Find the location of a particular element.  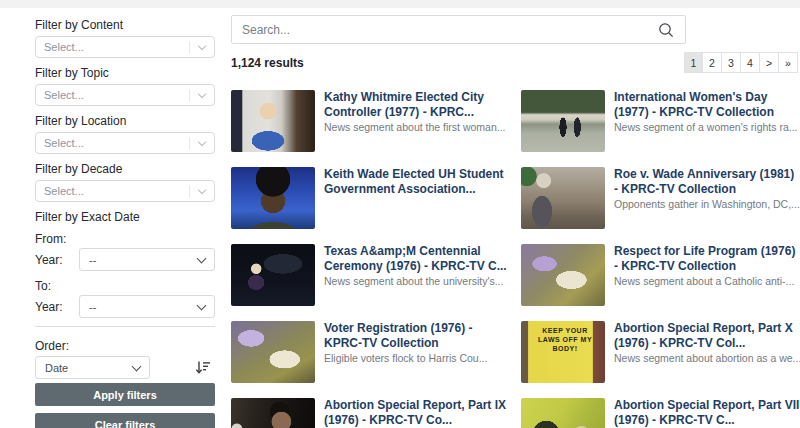

pagination-page-2: 2 is located at coordinates (712, 62).